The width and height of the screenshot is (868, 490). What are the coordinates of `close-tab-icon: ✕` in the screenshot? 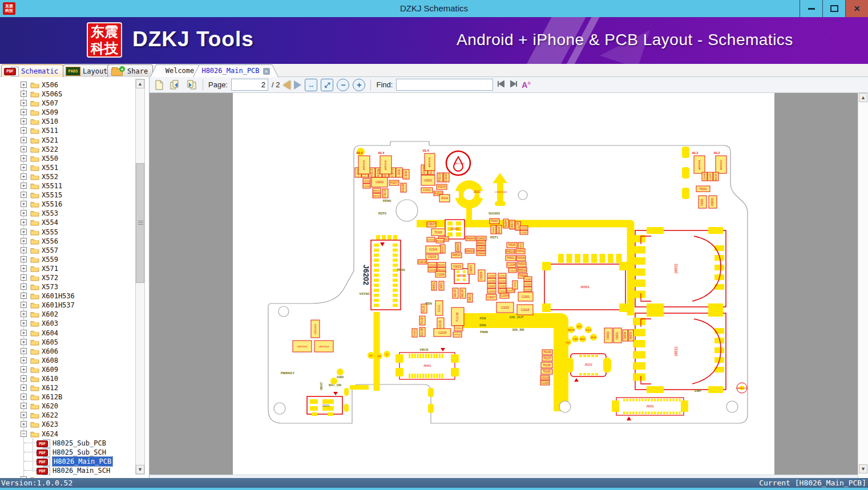 It's located at (267, 71).